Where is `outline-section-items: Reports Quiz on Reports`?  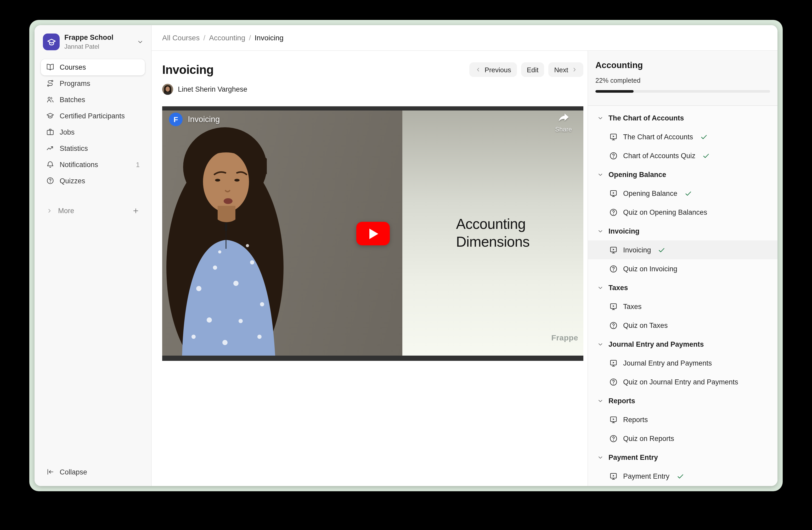 outline-section-items: Reports Quiz on Reports is located at coordinates (683, 429).